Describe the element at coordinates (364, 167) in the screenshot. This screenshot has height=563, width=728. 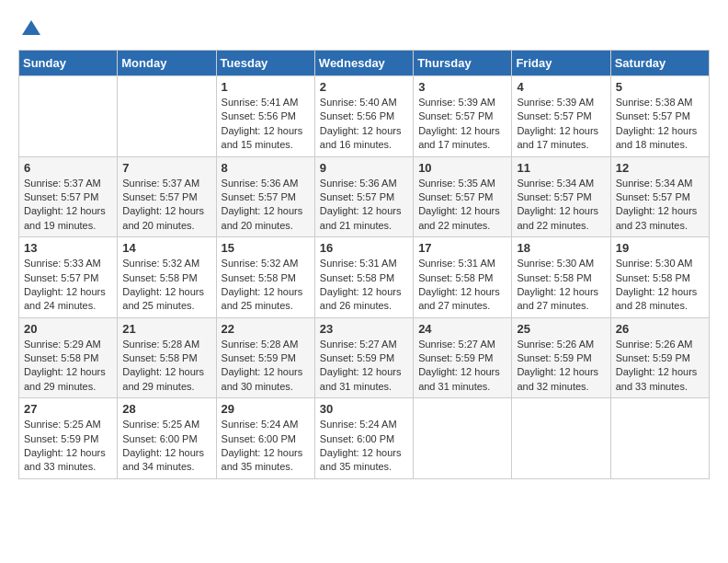
I see `day-number: 9` at that location.